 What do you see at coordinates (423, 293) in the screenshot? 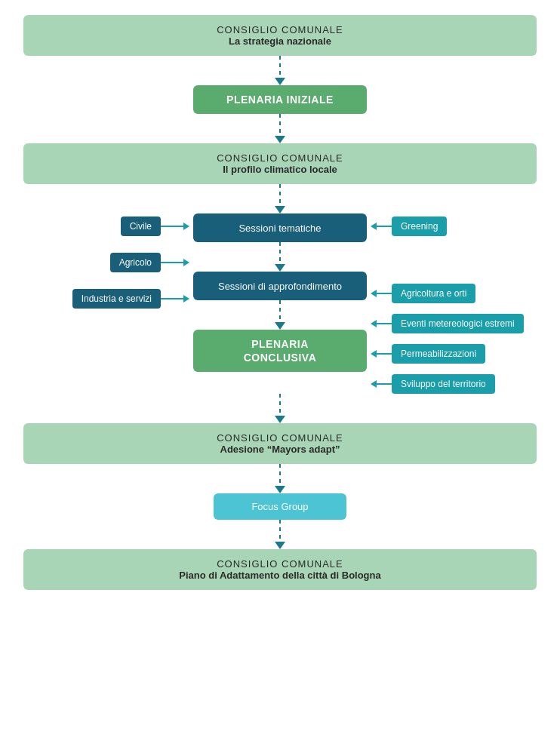
I see `right-branch-agricoltura: Agricoltura e orti` at bounding box center [423, 293].